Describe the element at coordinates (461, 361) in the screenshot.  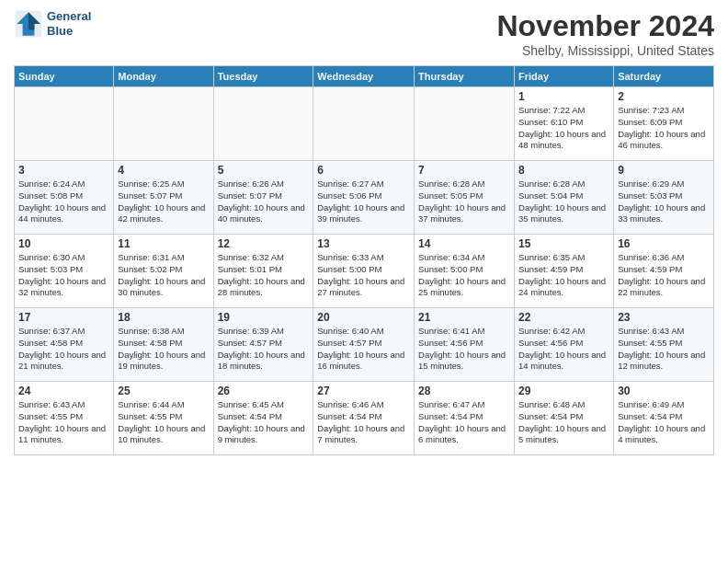
I see `daylight: Daylight: 10 hours and 15 minutes.` at that location.